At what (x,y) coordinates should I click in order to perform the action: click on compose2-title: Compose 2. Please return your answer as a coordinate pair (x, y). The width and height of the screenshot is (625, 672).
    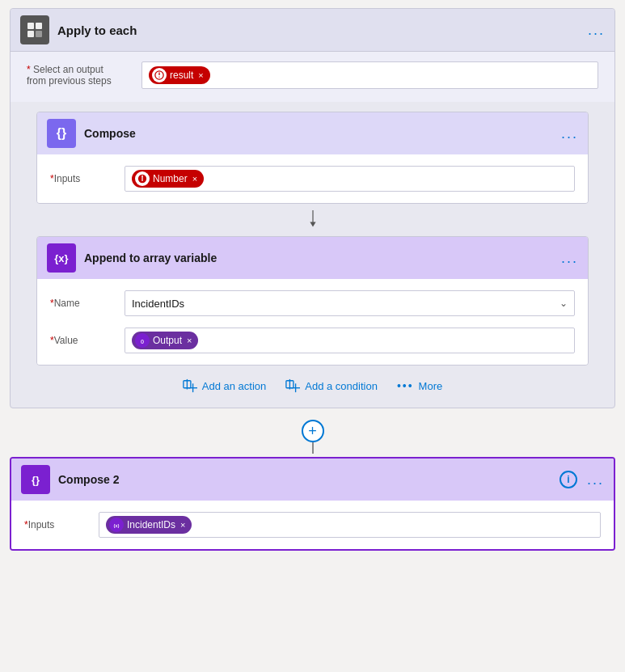
    Looking at the image, I should click on (309, 480).